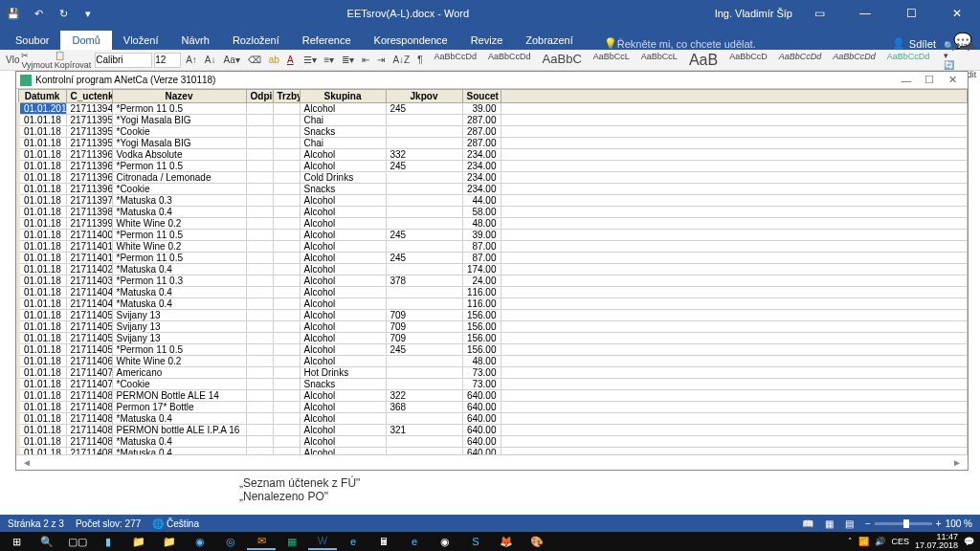  What do you see at coordinates (89, 350) in the screenshot?
I see `cell-c-uctenky: 21711405` at bounding box center [89, 350].